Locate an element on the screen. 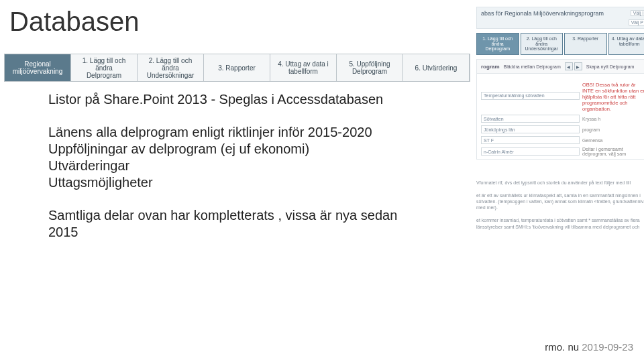 The height and width of the screenshot is (362, 644). preview-side-1: Kryssa h is located at coordinates (613, 119).